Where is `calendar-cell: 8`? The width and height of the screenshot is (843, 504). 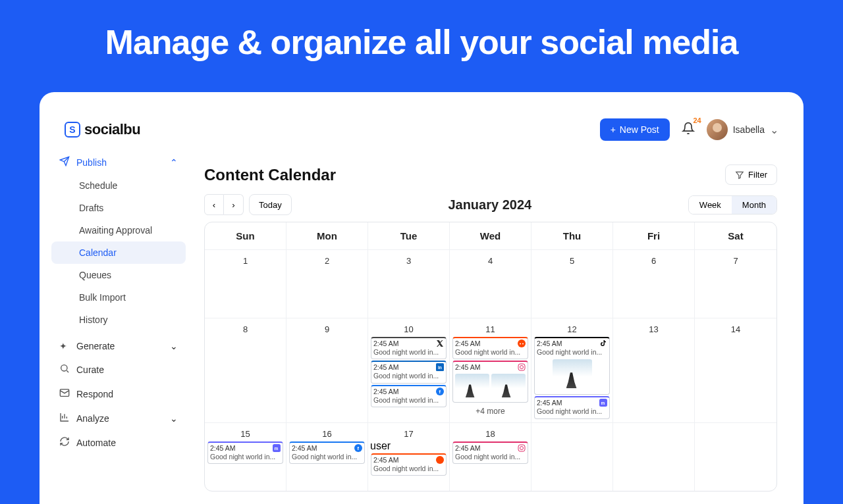
calendar-cell: 8 is located at coordinates (246, 370).